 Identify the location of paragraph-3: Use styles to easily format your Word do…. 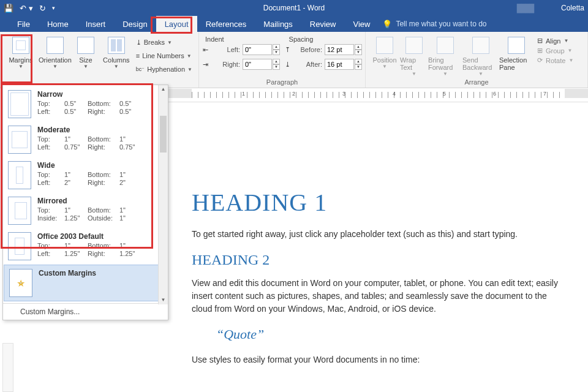
(379, 360).